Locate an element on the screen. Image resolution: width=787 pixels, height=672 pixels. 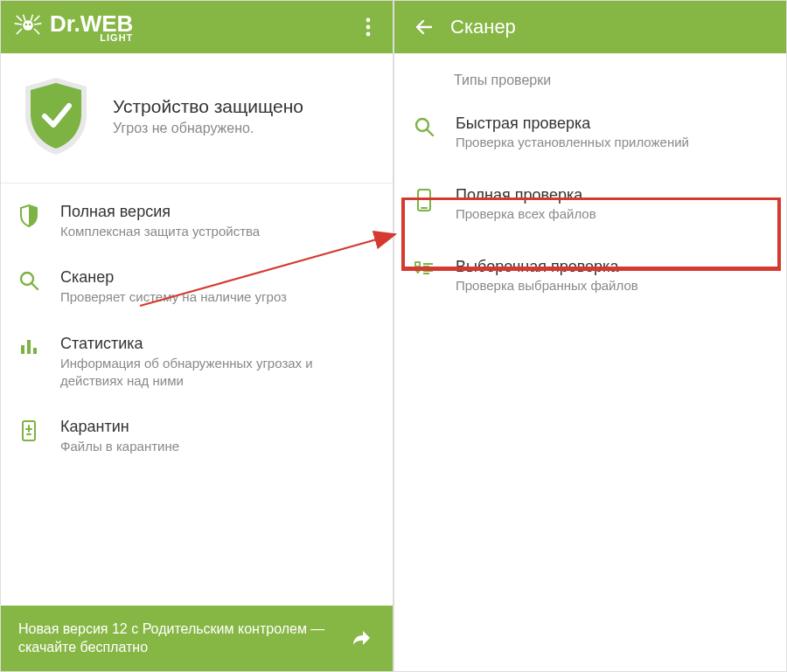
logo-main-text: Dr.WEB is located at coordinates (91, 24).